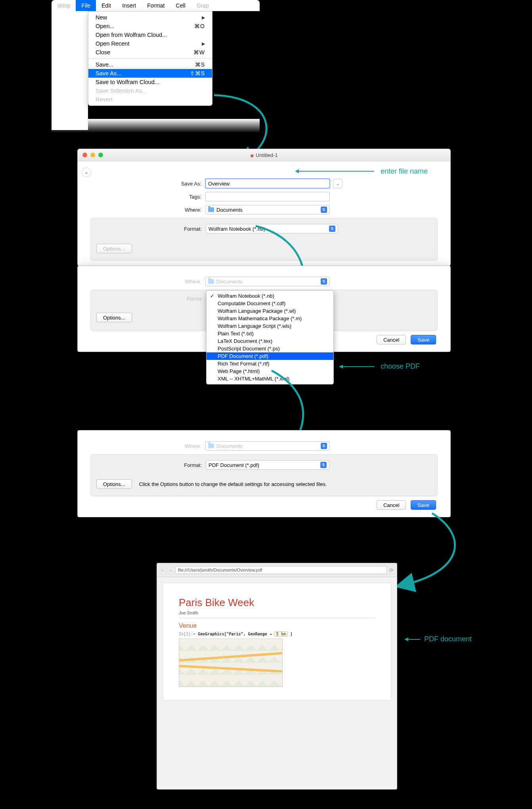 The image size is (532, 809). Describe the element at coordinates (150, 59) in the screenshot. I see `file-menu: New▶Open...⌘OOpen from Wolfram Cloud...O…` at that location.